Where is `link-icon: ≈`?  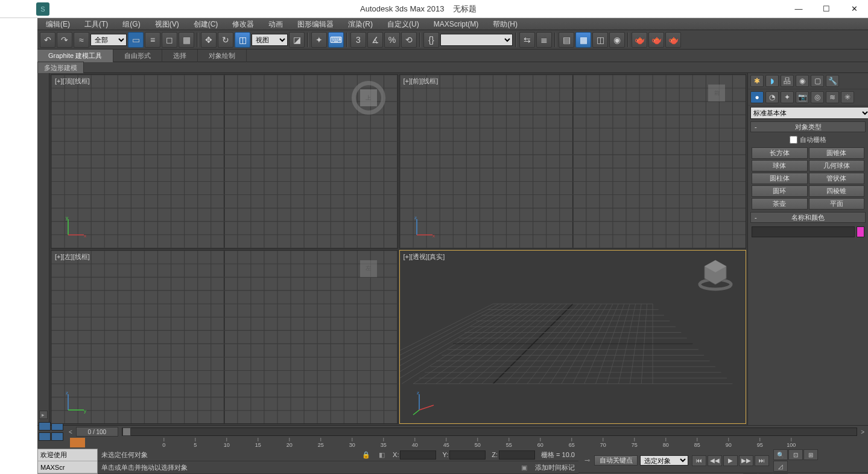 link-icon: ≈ is located at coordinates (81, 40).